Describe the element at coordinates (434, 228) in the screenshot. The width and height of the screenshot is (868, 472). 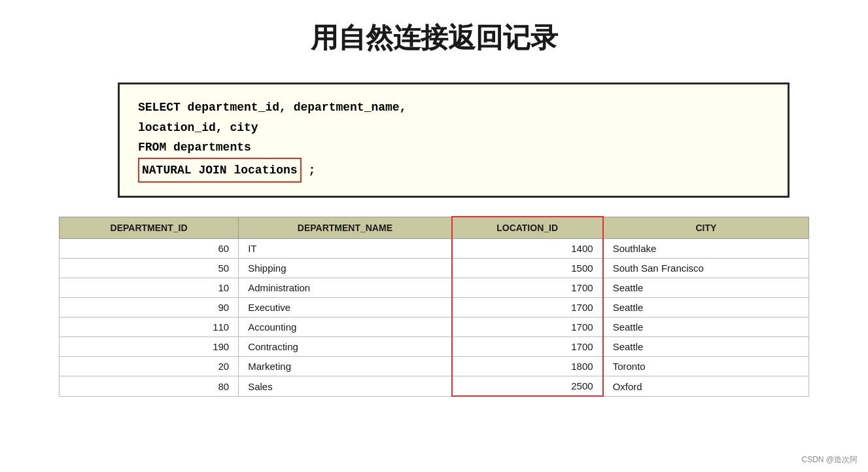
I see `table-header: DEPARTMENT_ID DEPARTMENT_NAME LOCATION_I…` at that location.